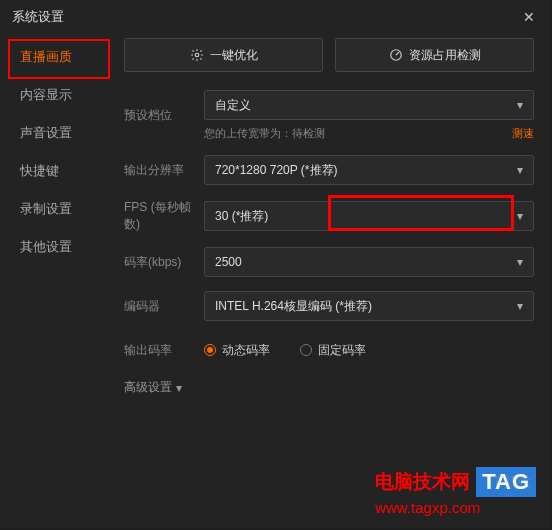 Image resolution: width=552 pixels, height=530 pixels. Describe the element at coordinates (55, 209) in the screenshot. I see `sidebar-item-record: 录制设置` at that location.